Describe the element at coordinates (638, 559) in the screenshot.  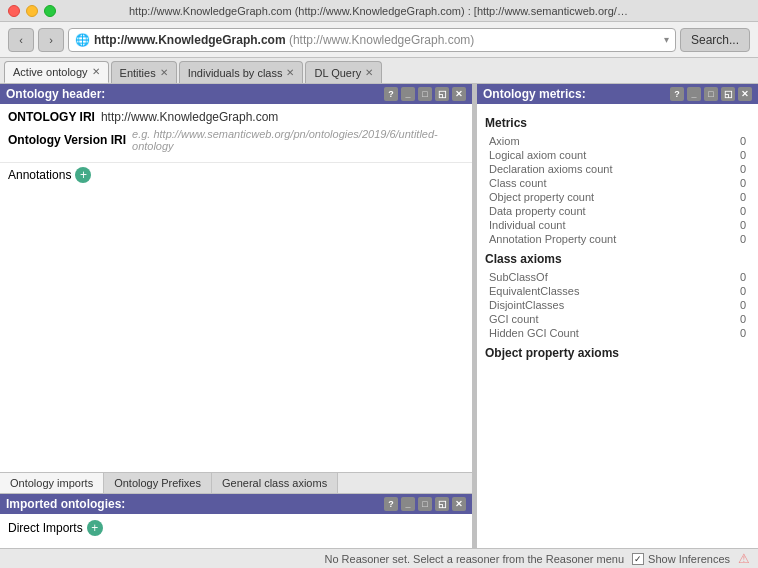
I see `show-inferences-checkbox` at that location.